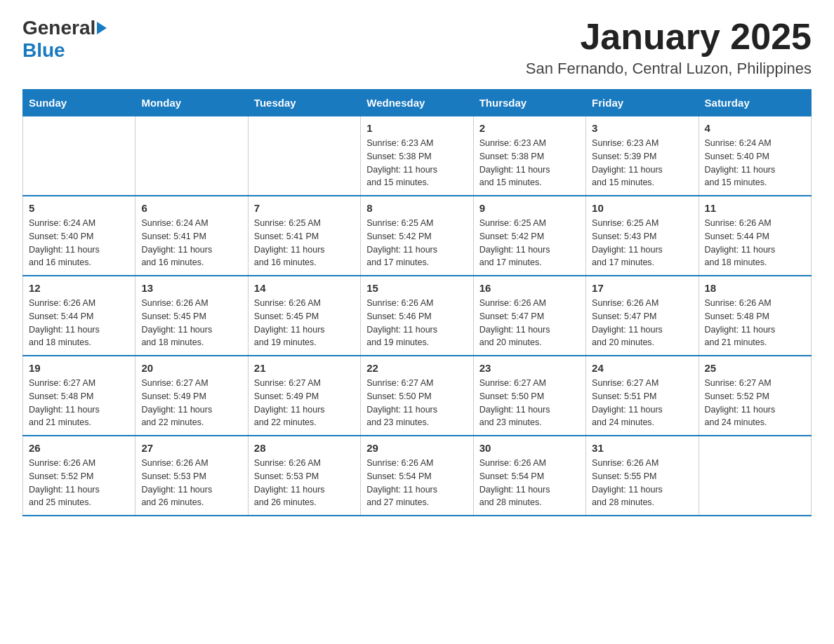 This screenshot has height=644, width=834. I want to click on calendar-cell: 16Sunrise: 6:26 AMSunset: 5:47 PMDayligh…, so click(529, 316).